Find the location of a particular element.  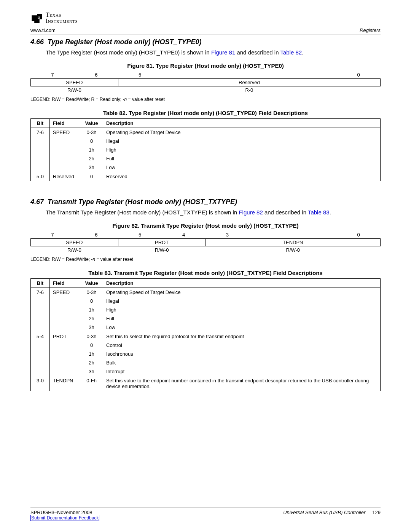

table-cell-desc: Isochronous is located at coordinates (242, 354).